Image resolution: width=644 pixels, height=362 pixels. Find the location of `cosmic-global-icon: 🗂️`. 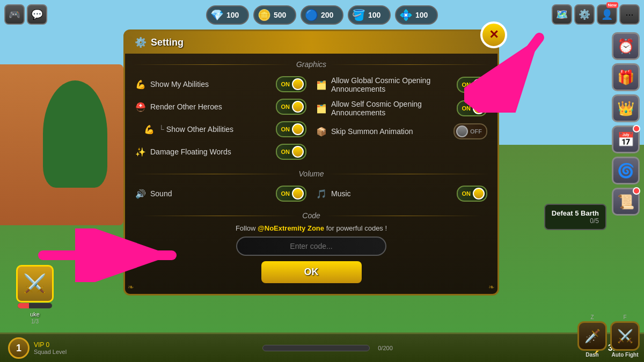

cosmic-global-icon: 🗂️ is located at coordinates (321, 85).